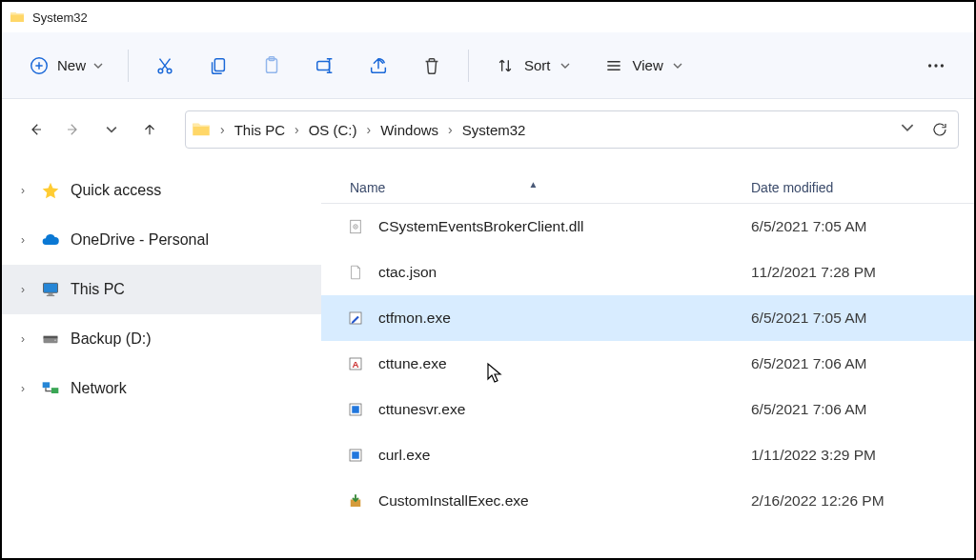 This screenshot has width=976, height=560. I want to click on plus-circle-icon, so click(39, 66).